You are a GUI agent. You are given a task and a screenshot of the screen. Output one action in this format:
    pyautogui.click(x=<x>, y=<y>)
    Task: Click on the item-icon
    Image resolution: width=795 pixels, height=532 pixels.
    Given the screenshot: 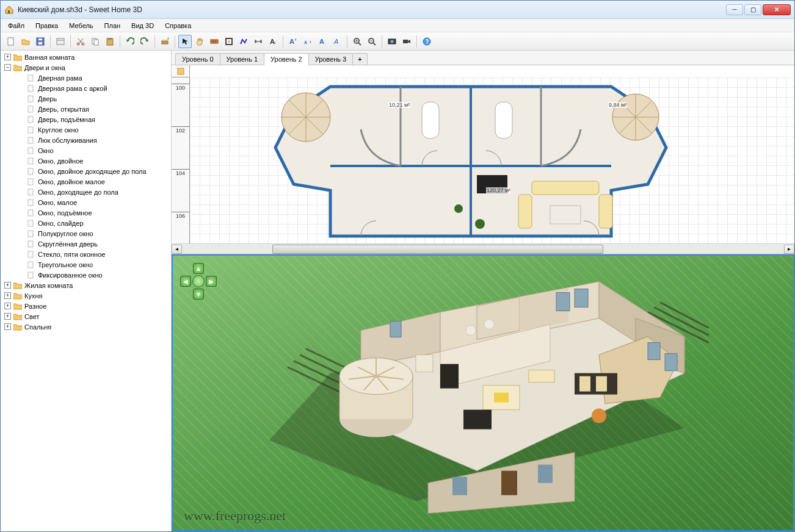 What is the action you would take?
    pyautogui.click(x=31, y=171)
    